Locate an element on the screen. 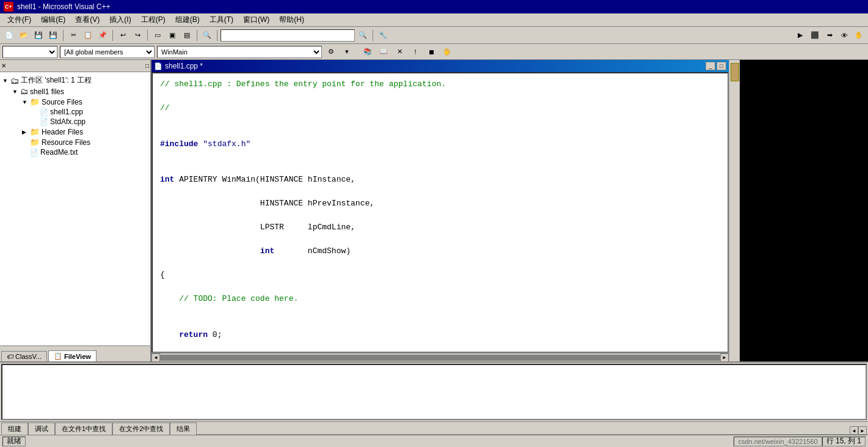 The image size is (868, 447). tab-scroll-left: ◀ is located at coordinates (854, 430).